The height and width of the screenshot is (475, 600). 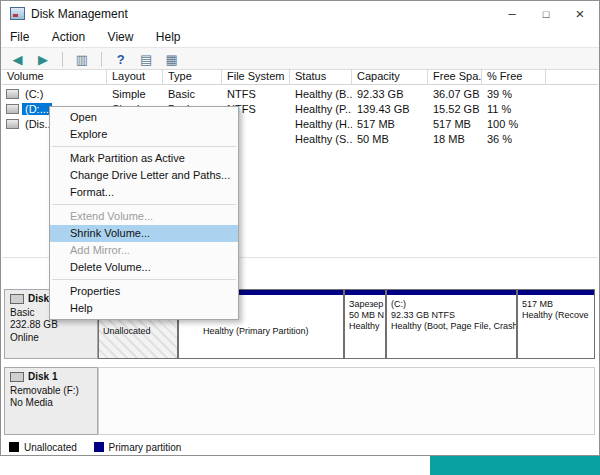 I want to click on disk1-status: No Media, so click(x=32, y=402).